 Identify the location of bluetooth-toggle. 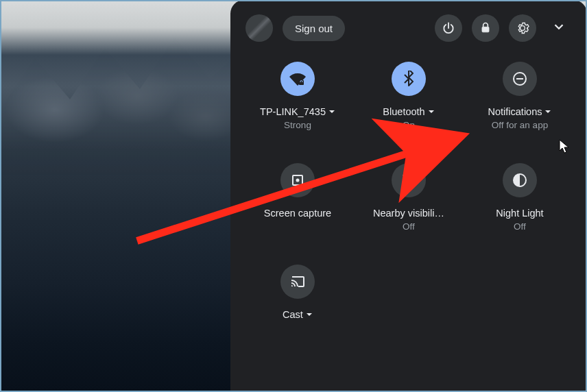
(409, 79).